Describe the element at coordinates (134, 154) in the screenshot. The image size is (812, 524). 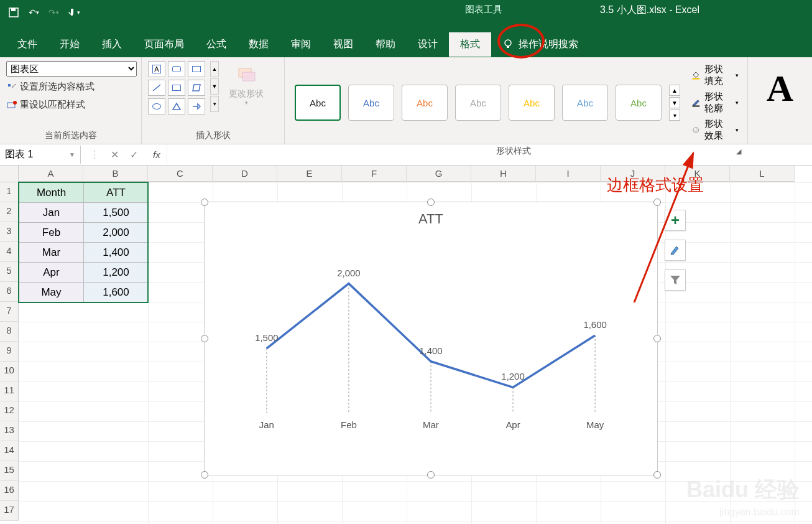
I see `formula-confirm: ✓` at that location.